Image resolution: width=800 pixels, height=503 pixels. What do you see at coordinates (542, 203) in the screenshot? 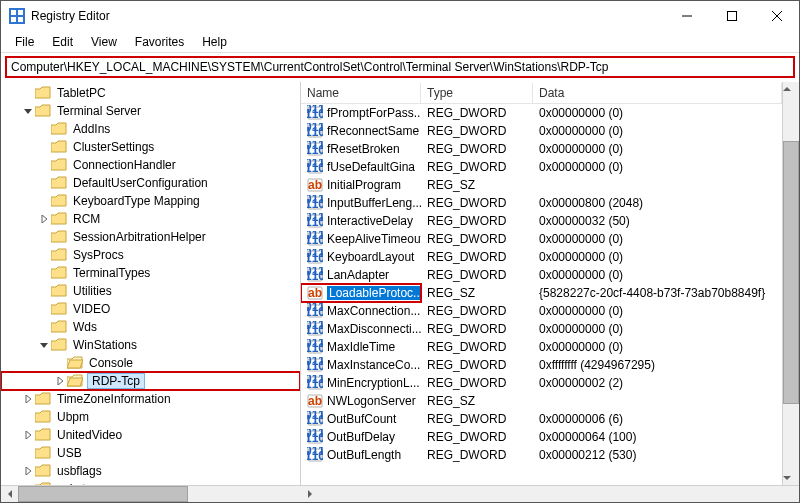
I see `value-row: 011110InputBufferLeng...REG_DWORD0x00000…` at bounding box center [542, 203].